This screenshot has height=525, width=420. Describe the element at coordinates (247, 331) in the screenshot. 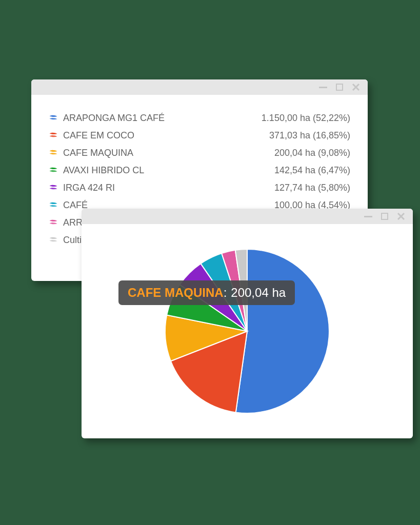

I see `pie-chart` at that location.